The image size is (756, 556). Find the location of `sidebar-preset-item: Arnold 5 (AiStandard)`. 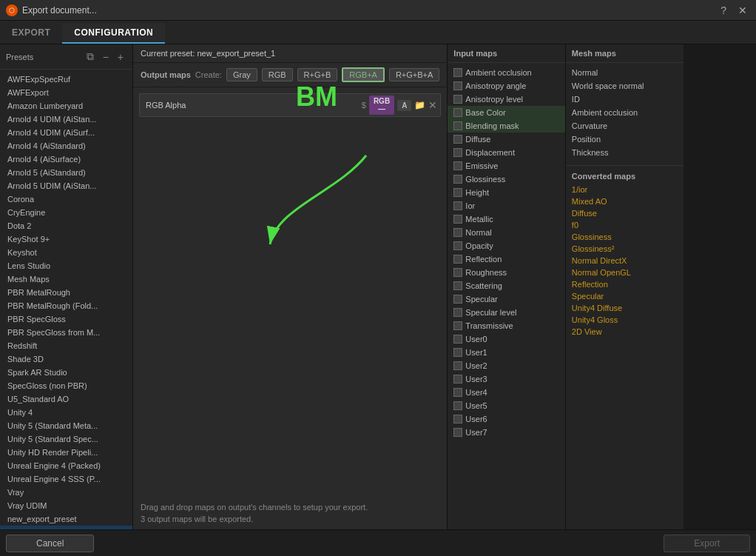

sidebar-preset-item: Arnold 5 (AiStandard) is located at coordinates (67, 173).